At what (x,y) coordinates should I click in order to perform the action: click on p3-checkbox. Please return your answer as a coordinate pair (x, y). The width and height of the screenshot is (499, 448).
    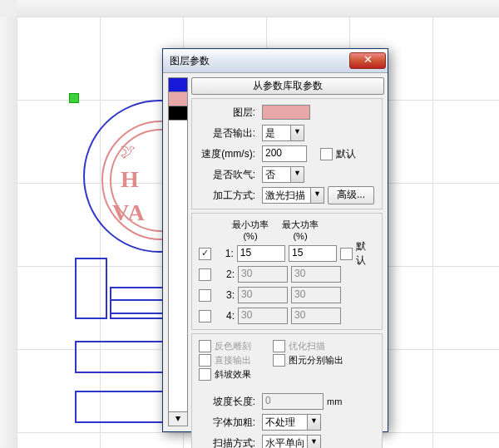
    Looking at the image, I should click on (205, 296).